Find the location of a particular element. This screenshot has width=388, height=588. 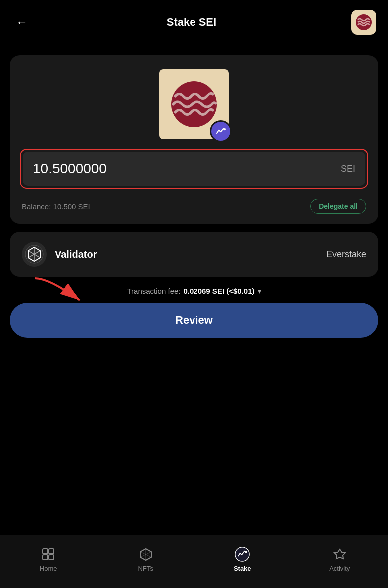

nfts-icon is located at coordinates (146, 554).